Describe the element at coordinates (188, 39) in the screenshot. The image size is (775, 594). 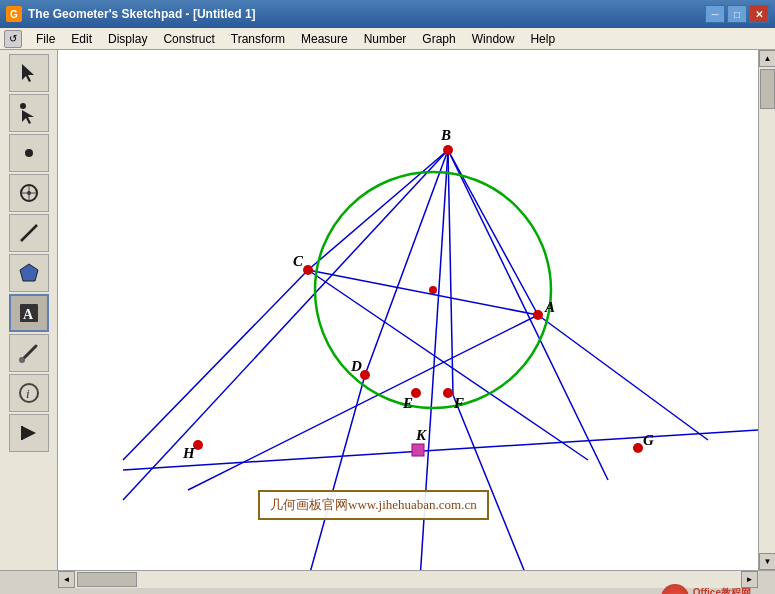
I see `menu-construct: Construct` at that location.